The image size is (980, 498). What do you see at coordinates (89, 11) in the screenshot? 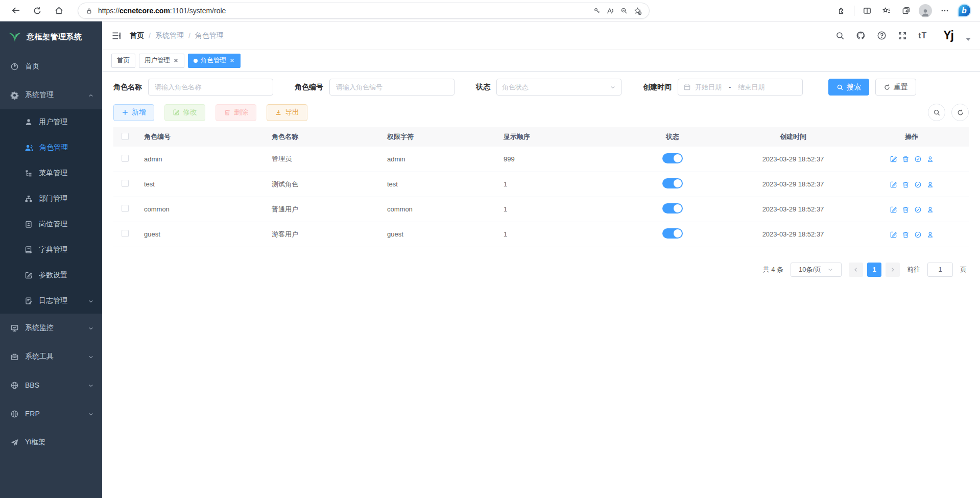
I see `site-lock-icon` at bounding box center [89, 11].